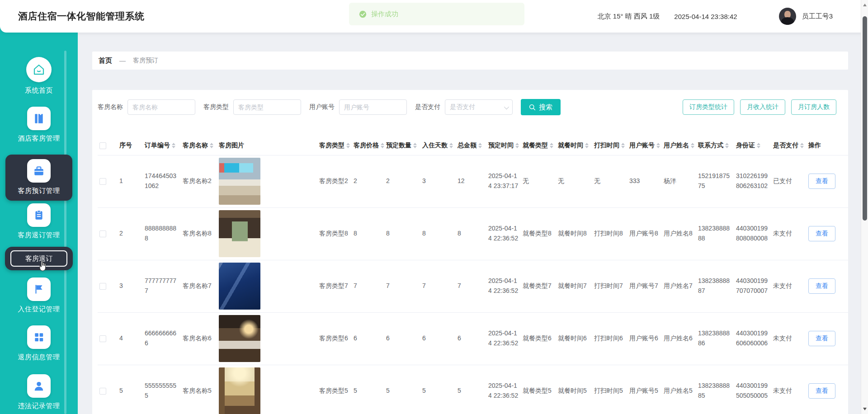 The height and width of the screenshot is (414, 868). What do you see at coordinates (39, 235) in the screenshot?
I see `sidebar-item-label: 客房退订管理` at bounding box center [39, 235].